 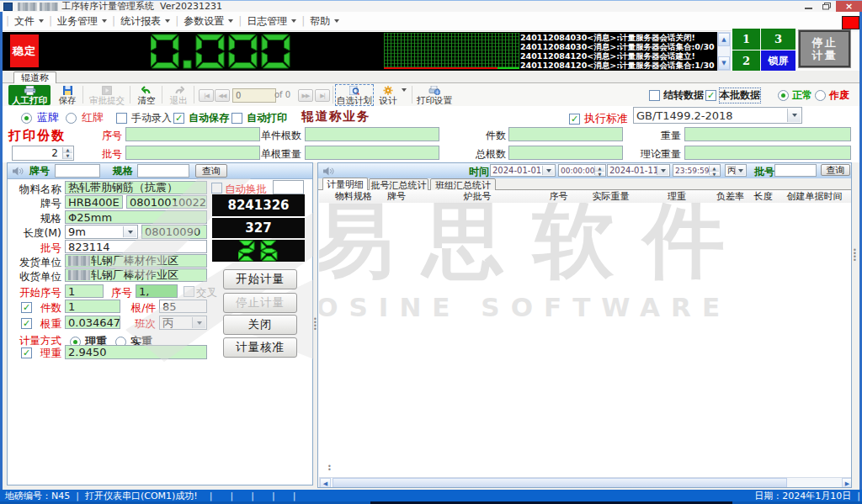 What do you see at coordinates (560, 483) in the screenshot?
I see `hscrollbar-thumb` at bounding box center [560, 483].